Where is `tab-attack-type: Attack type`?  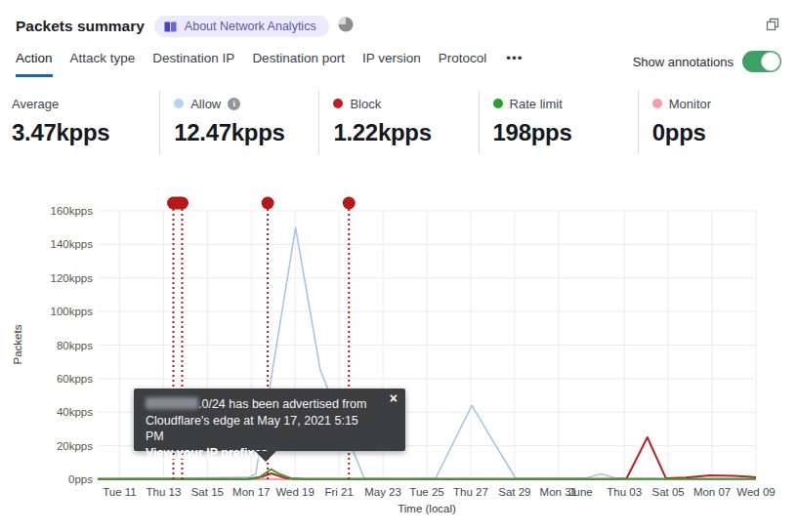
tab-attack-type: Attack type is located at coordinates (104, 64).